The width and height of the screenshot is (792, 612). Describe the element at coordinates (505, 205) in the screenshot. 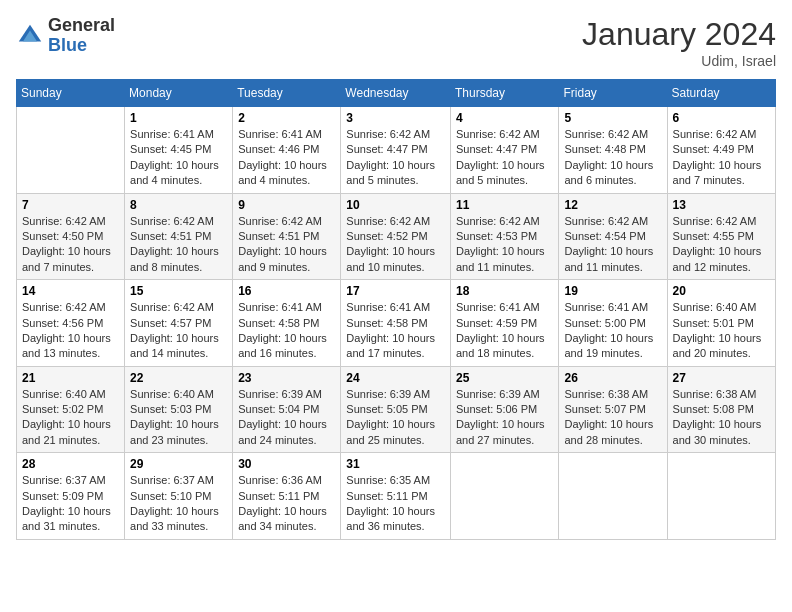

I see `day-number: 11` at that location.